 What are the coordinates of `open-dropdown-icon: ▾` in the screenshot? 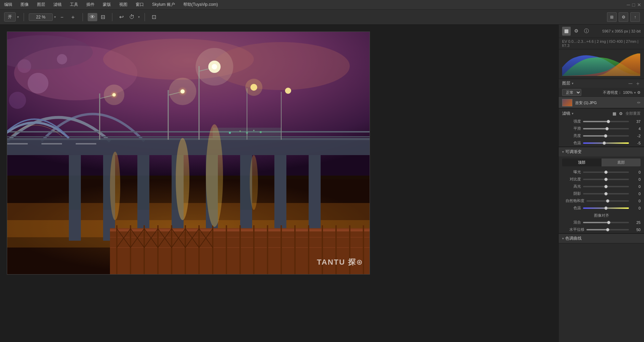 It's located at (18, 17).